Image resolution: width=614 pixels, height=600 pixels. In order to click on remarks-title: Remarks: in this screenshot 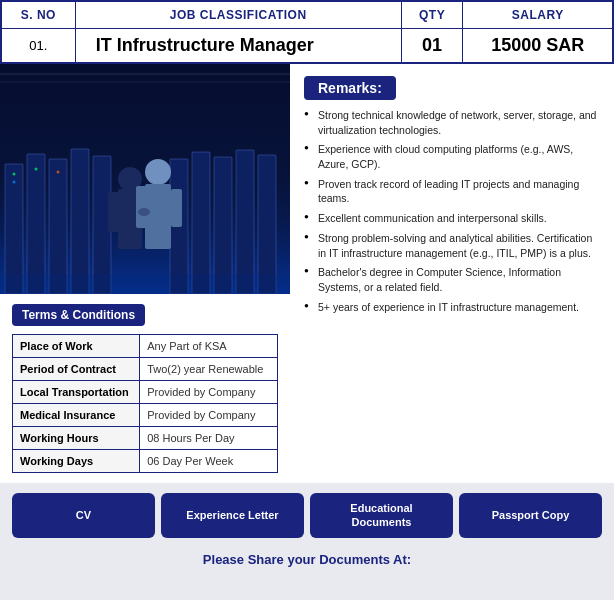, I will do `click(350, 88)`.